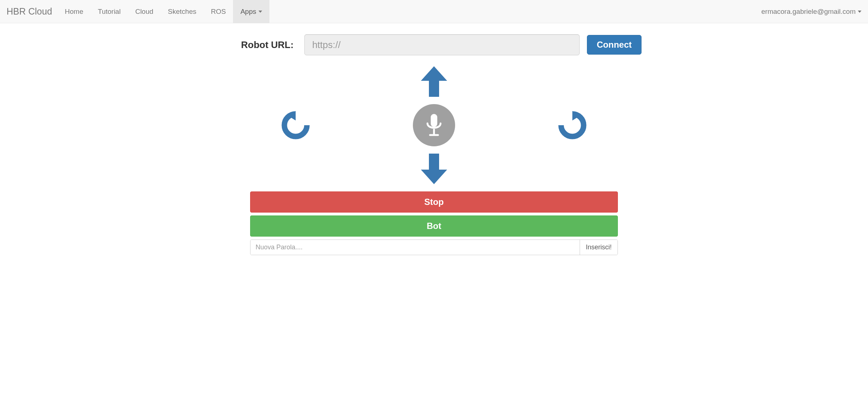  I want to click on robot-url-input, so click(442, 45).